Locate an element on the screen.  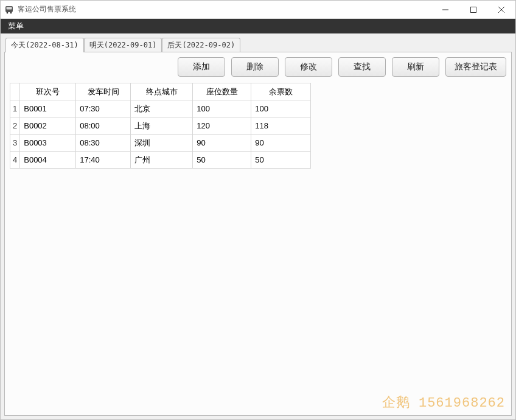
cell-seat-count: 100 is located at coordinates (222, 109).